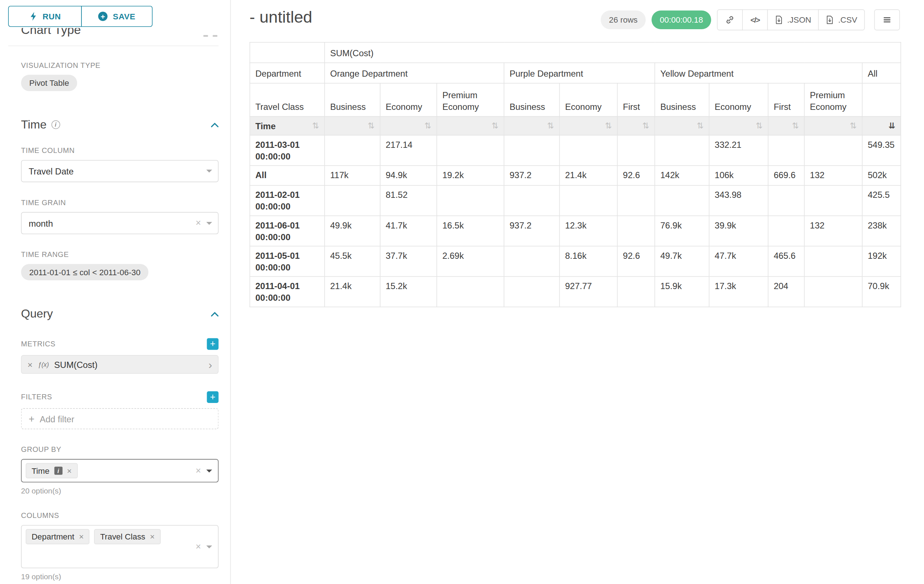 The width and height of the screenshot is (924, 584). I want to click on metric-item: × ƒ(x) SUM(Cost) ›, so click(120, 364).